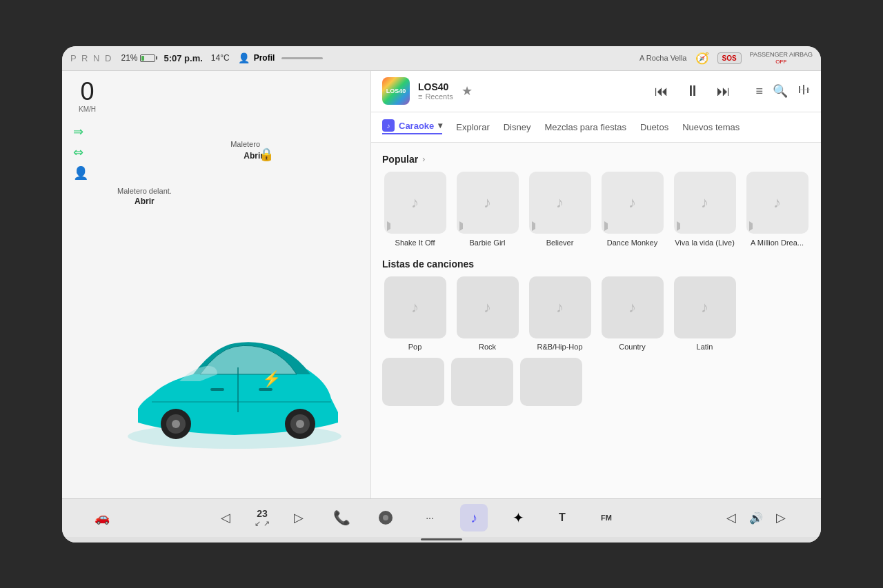 The image size is (883, 588). Describe the element at coordinates (606, 518) in the screenshot. I see `radio-button: FM` at that location.